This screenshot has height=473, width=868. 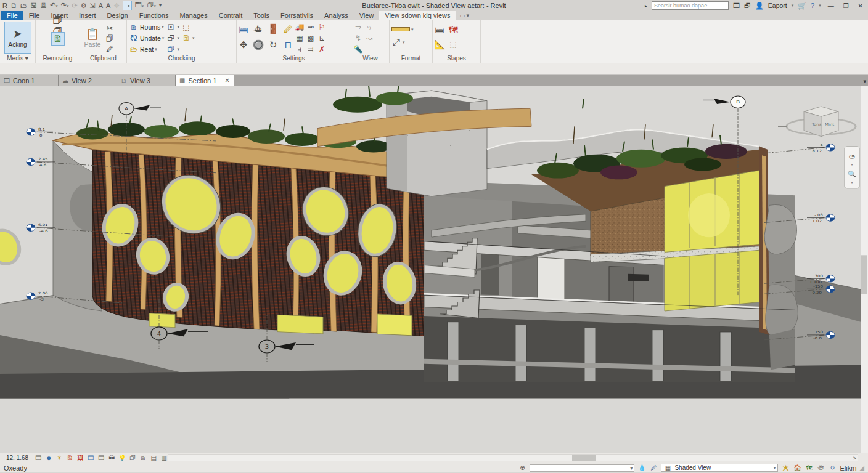 I want to click on help-dropdown-icon: ▾, so click(x=820, y=6).